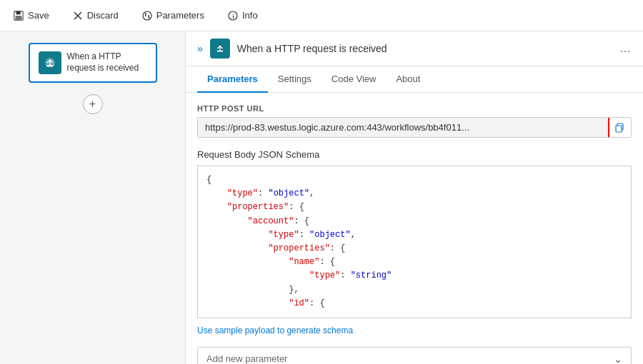 The image size is (643, 364). I want to click on expand-icon: », so click(200, 49).